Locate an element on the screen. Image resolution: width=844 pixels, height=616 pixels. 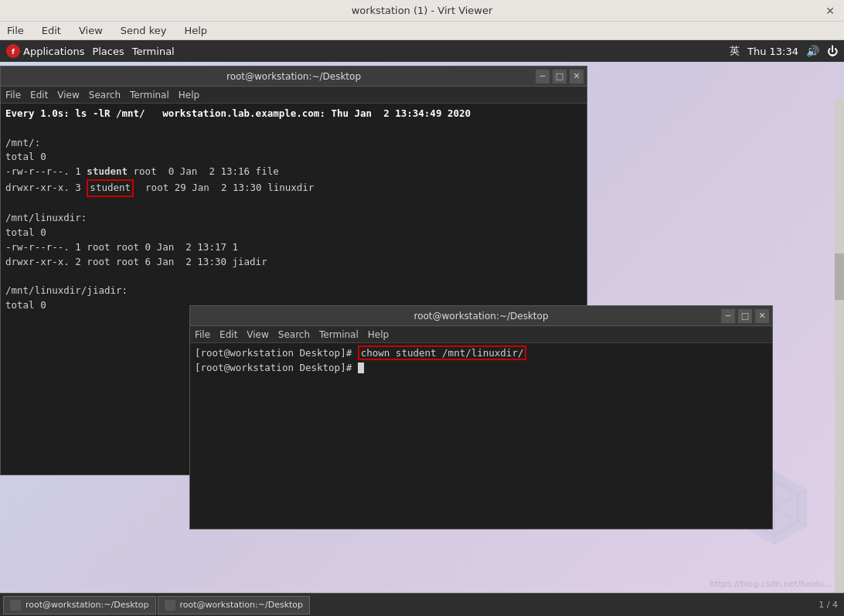
t2-edit: Edit is located at coordinates (229, 335).